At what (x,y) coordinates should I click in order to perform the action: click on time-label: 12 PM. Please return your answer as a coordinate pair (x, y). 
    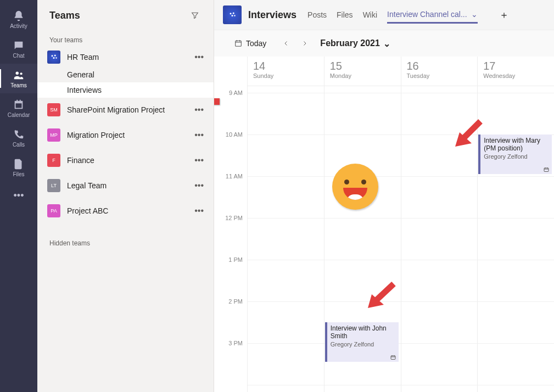
    Looking at the image, I should click on (234, 218).